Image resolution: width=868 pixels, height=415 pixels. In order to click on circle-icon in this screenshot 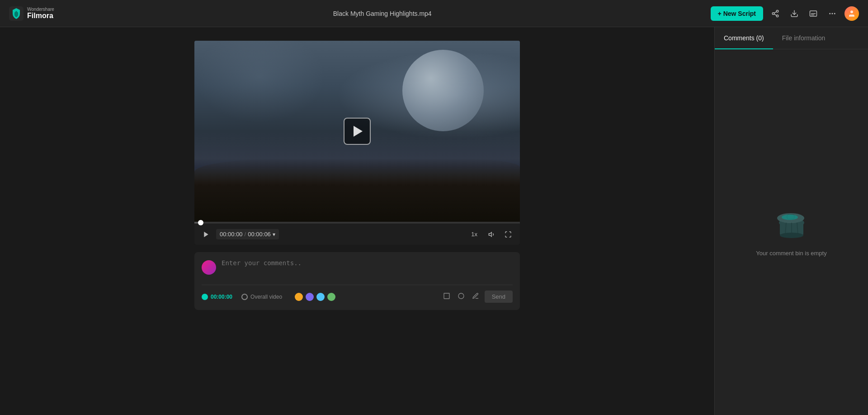, I will do `click(461, 296)`.